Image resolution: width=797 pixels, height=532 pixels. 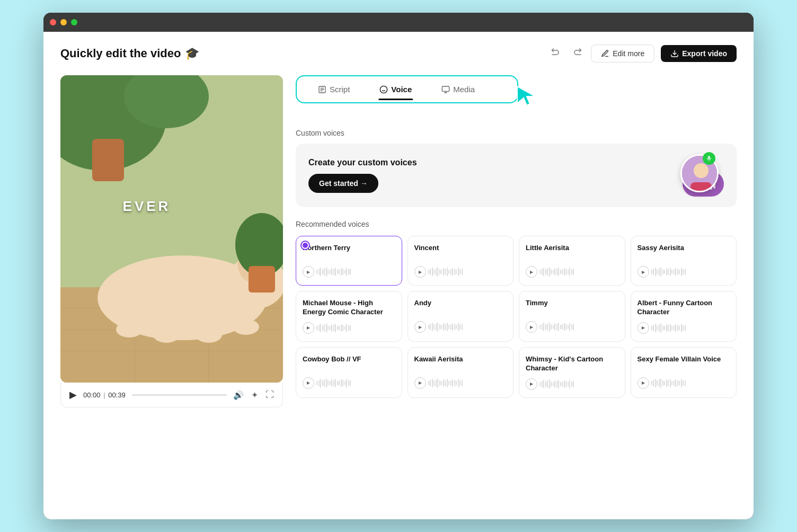 What do you see at coordinates (343, 183) in the screenshot?
I see `get-started-button: Get started →` at bounding box center [343, 183].